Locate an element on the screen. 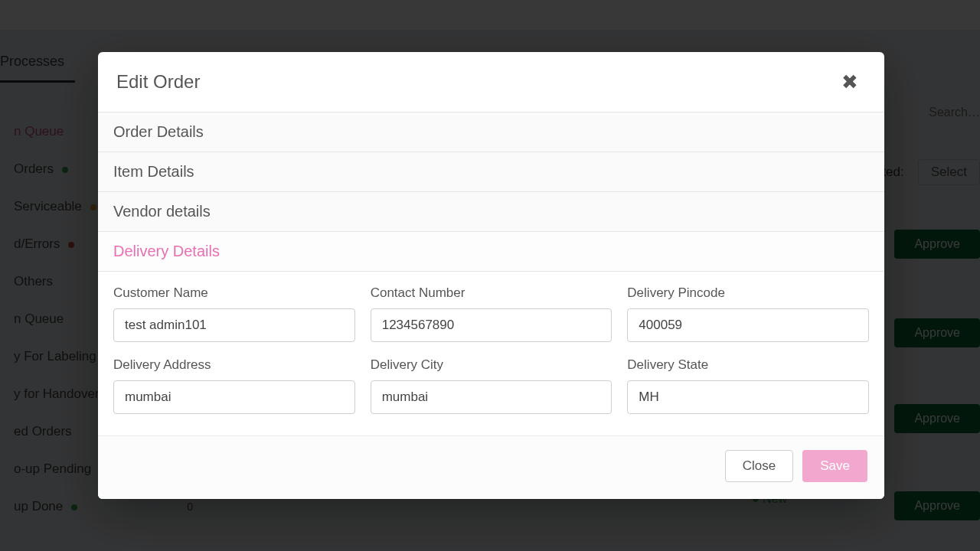 The height and width of the screenshot is (551, 980). delivery-address-label: Delivery Address is located at coordinates (234, 365).